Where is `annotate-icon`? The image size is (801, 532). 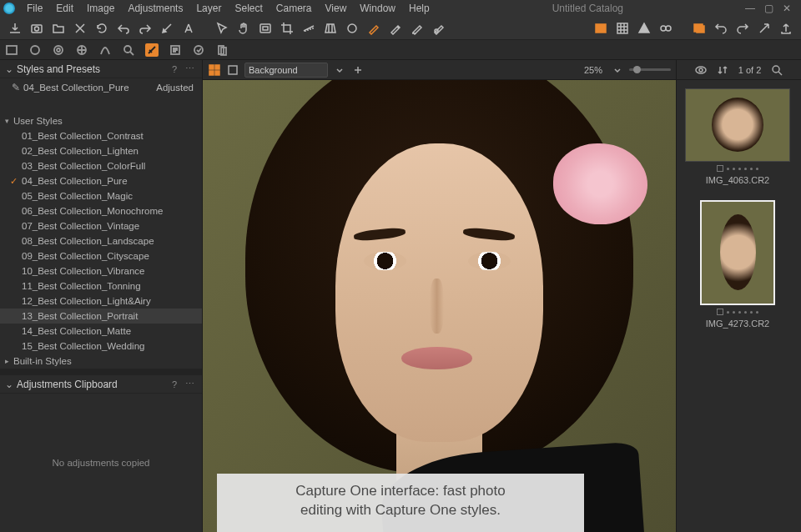 annotate-icon is located at coordinates (167, 28).